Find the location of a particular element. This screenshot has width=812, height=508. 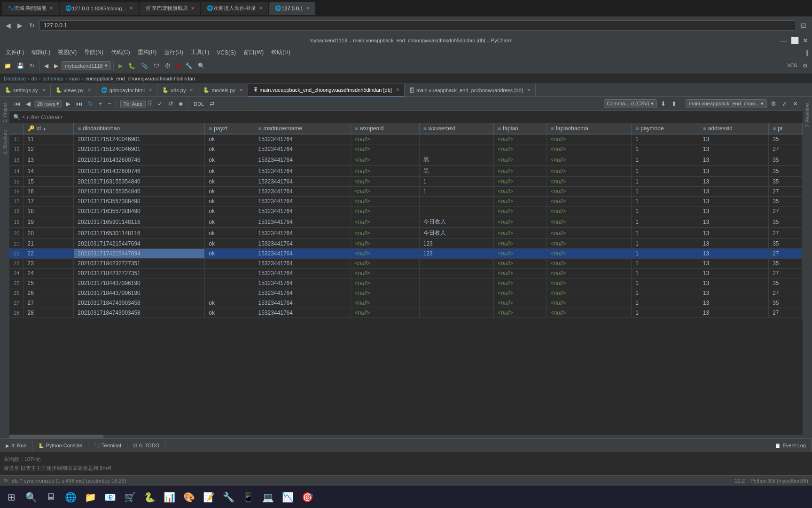

table-row: 151520210317163155354840ok15323441764<nu… is located at coordinates (406, 182).